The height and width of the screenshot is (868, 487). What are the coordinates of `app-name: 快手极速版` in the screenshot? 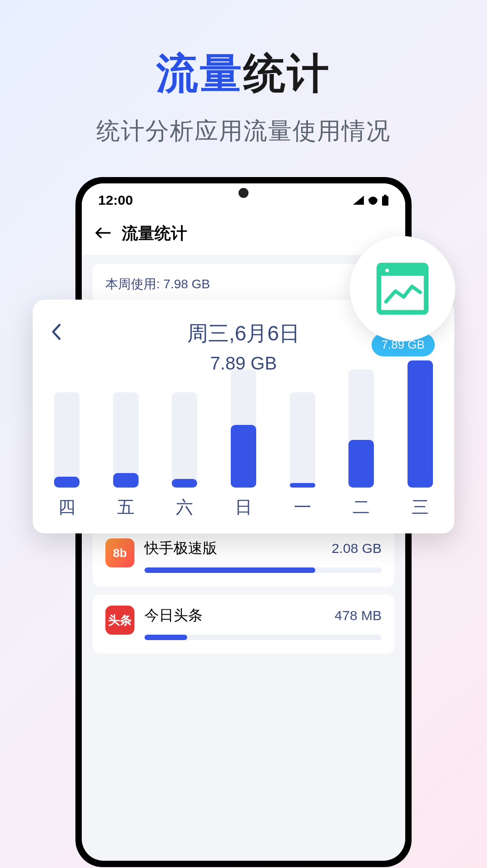 It's located at (181, 548).